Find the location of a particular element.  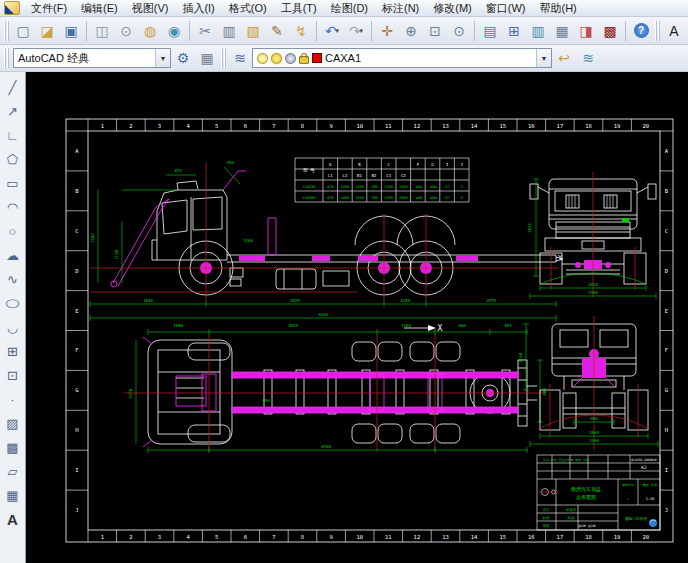

layer-unlock-icon is located at coordinates (304, 60).